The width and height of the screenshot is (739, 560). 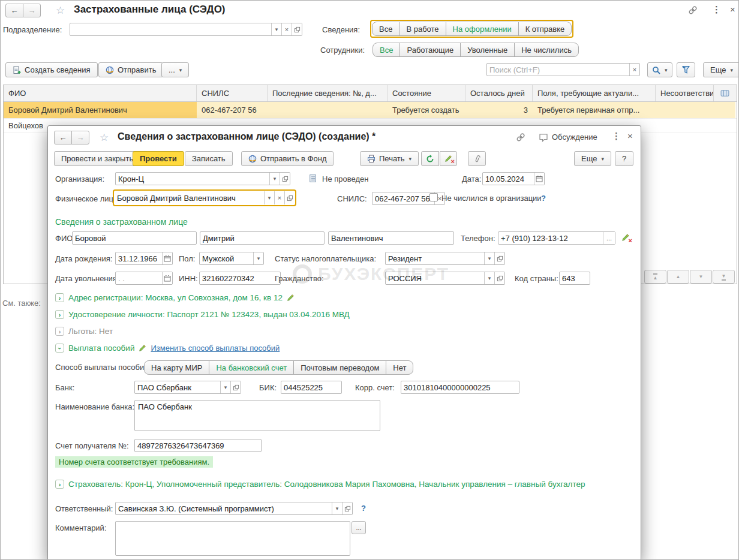 I want to click on discussion-label: Обсуждение, so click(x=575, y=137).